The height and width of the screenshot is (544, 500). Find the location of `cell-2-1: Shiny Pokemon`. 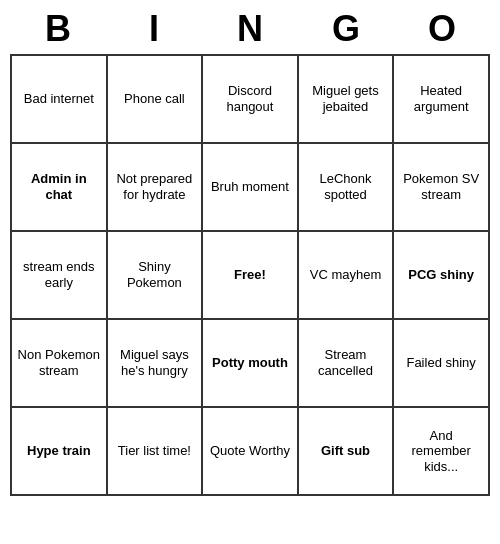

cell-2-1: Shiny Pokemon is located at coordinates (155, 275).